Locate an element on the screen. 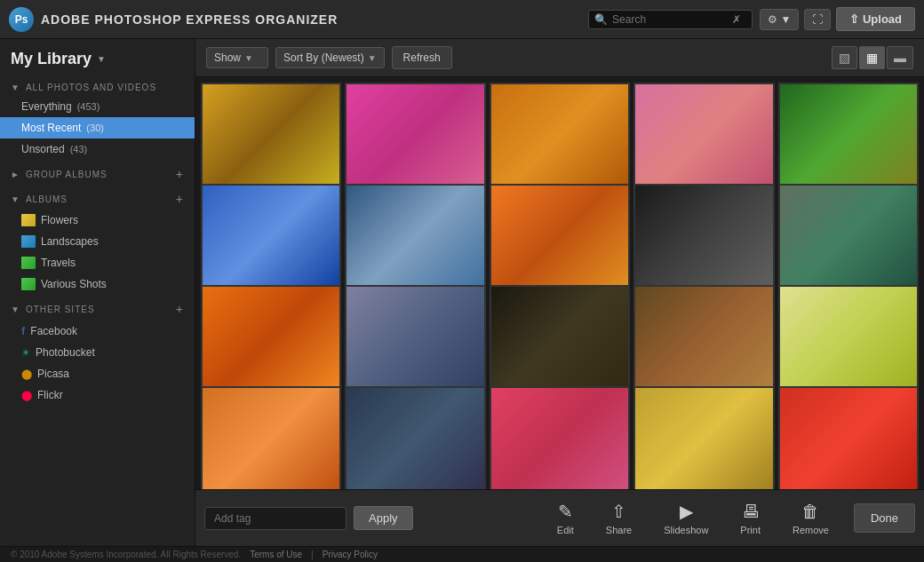 The height and width of the screenshot is (562, 924). most-recent-count: (30) is located at coordinates (95, 128).